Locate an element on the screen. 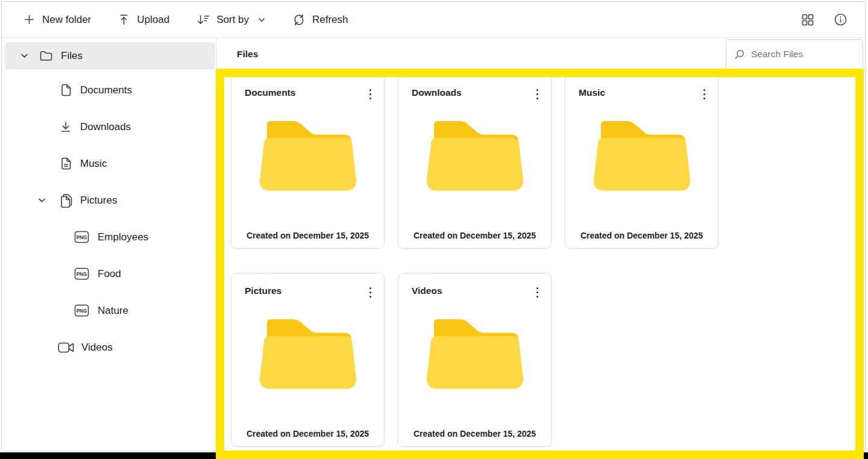  sidebar-item-downloads: Downloads is located at coordinates (110, 126).